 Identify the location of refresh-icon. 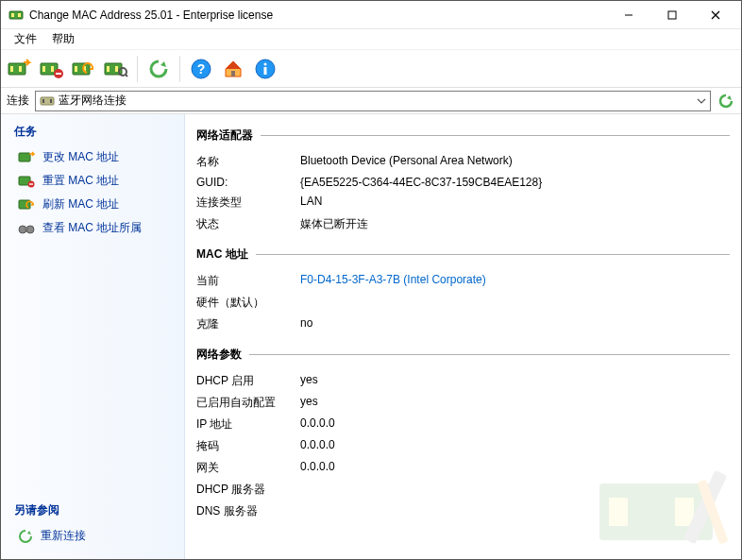
(25, 536).